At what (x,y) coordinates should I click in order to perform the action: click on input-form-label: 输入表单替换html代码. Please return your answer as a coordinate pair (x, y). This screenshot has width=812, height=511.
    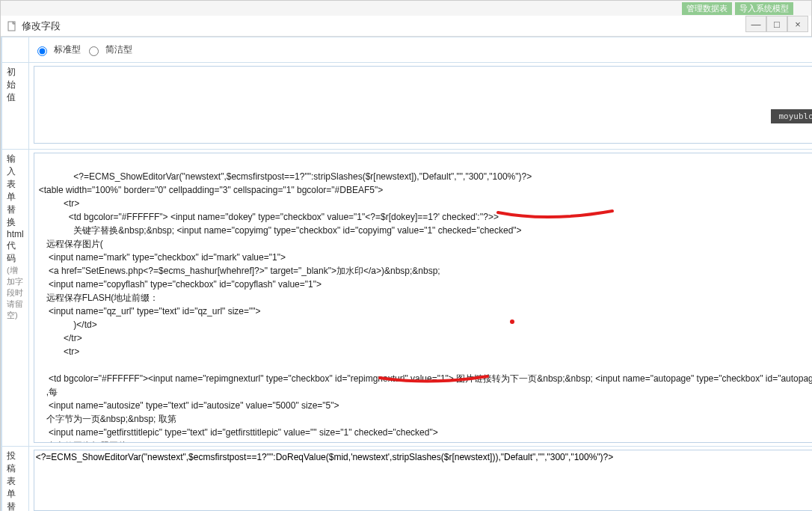
    Looking at the image, I should click on (15, 209).